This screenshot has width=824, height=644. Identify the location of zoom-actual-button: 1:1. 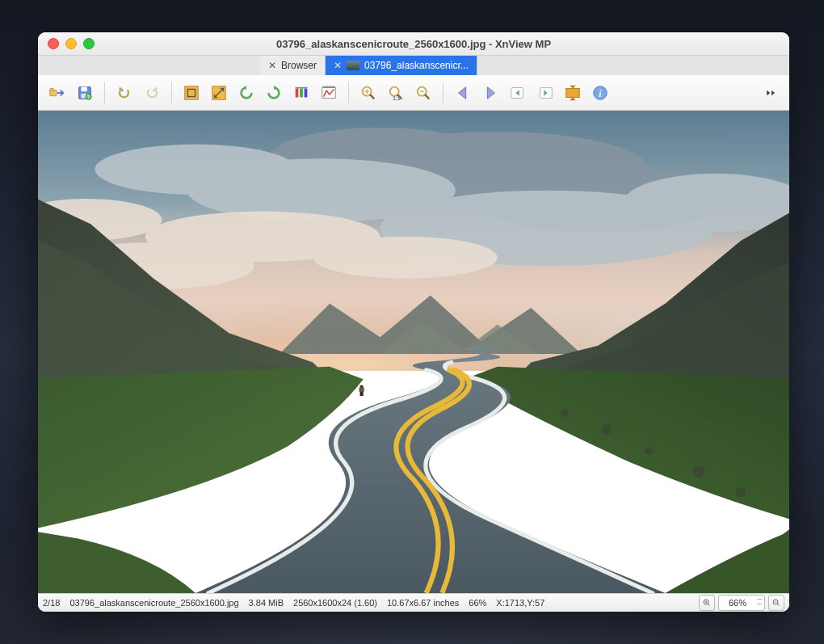
(396, 93).